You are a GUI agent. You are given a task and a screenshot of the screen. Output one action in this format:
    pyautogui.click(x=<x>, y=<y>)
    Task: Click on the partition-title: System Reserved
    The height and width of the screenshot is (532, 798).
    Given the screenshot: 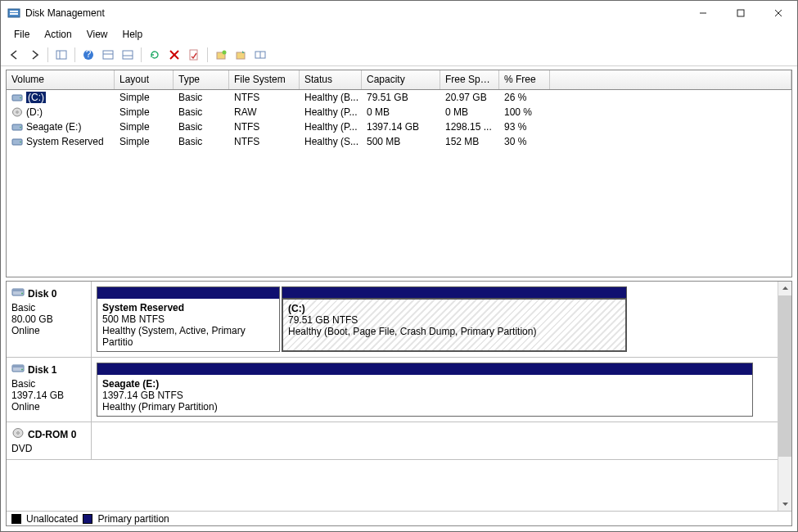 What is the action you would take?
    pyautogui.click(x=188, y=308)
    